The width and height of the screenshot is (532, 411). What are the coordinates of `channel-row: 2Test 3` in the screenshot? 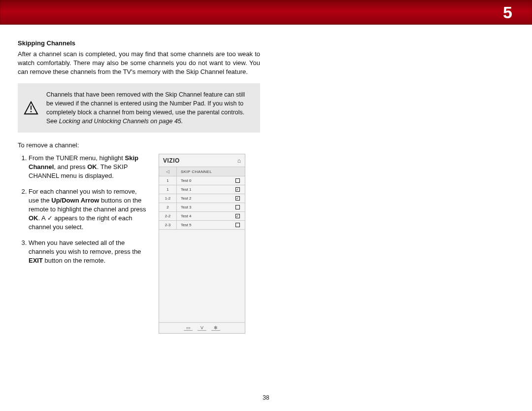 It's located at (202, 207).